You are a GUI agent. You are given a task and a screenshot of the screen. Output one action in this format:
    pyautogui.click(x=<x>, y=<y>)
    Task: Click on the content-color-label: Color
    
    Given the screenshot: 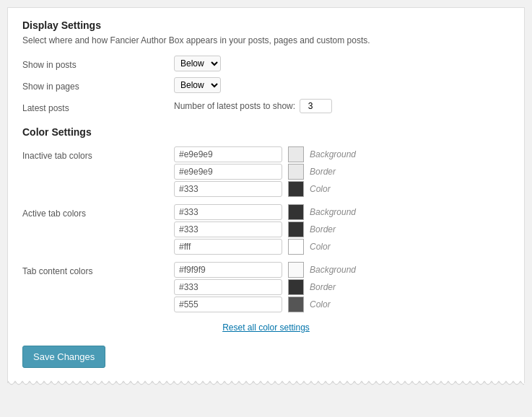 What is the action you would take?
    pyautogui.click(x=335, y=304)
    